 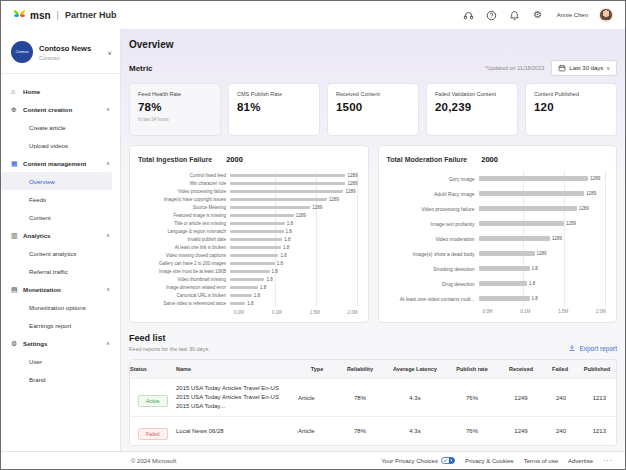 I want to click on bar-row: Title or article text missing 1.8, so click(x=248, y=223).